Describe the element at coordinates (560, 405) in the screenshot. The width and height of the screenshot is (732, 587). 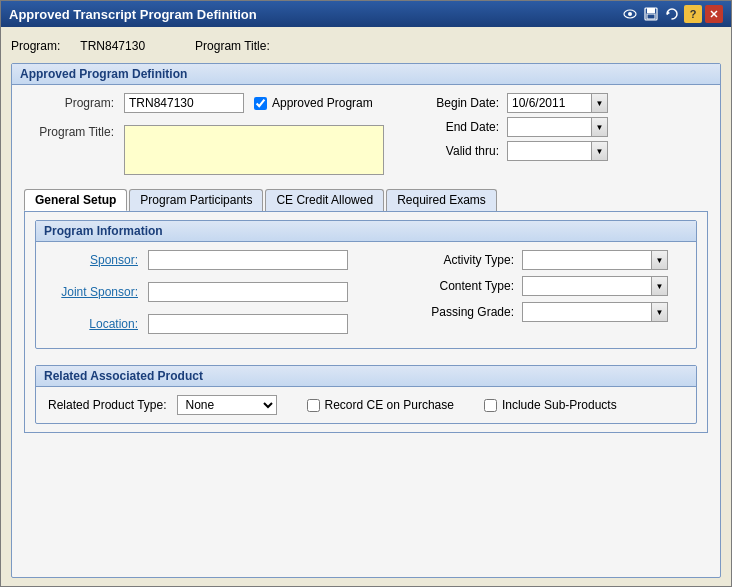
I see `include-sub-label: Include Sub-Products` at that location.